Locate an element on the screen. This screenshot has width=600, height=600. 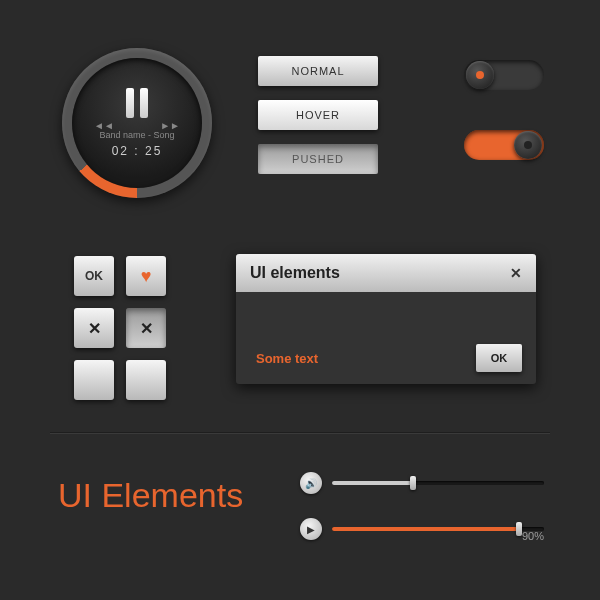
button-states-group: NORMAL HOVER PUSHED is located at coordinates (318, 115).